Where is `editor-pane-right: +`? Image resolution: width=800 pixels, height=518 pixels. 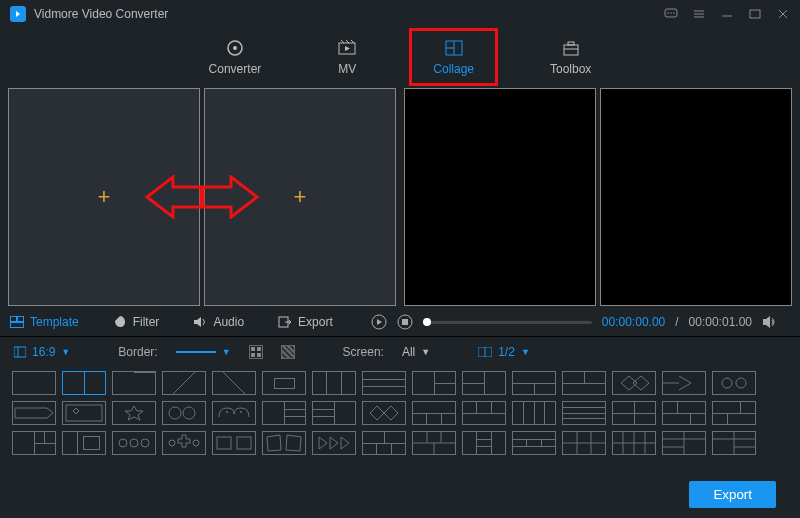
editor-pane-right: + is located at coordinates (300, 197).